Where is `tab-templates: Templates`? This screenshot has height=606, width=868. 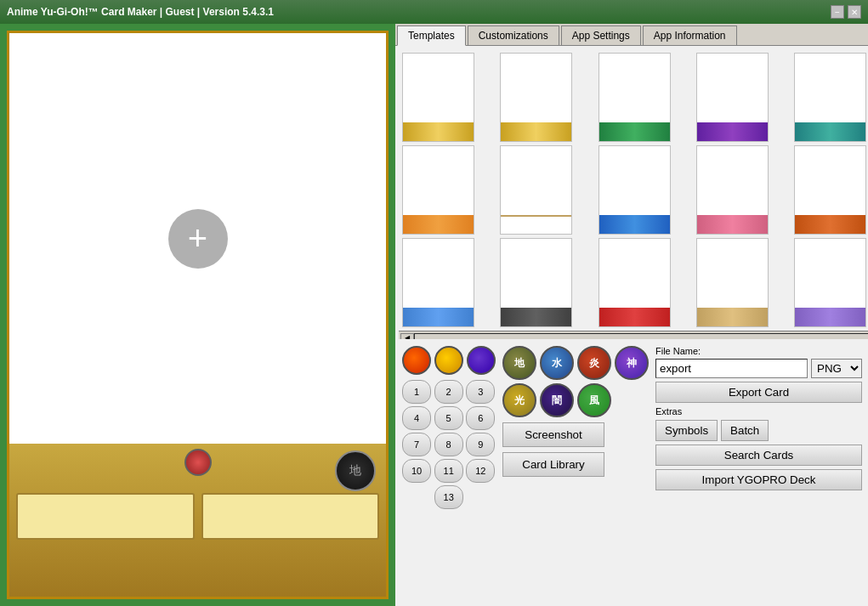
tab-templates: Templates is located at coordinates (432, 36).